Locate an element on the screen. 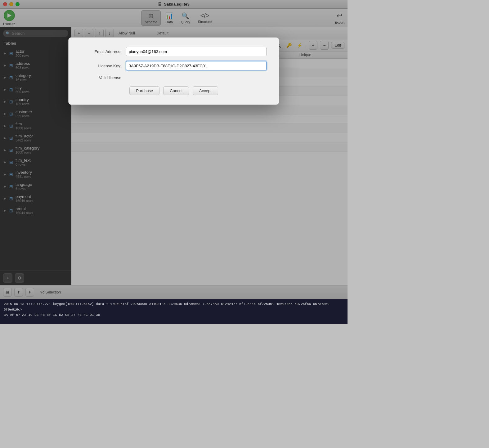 The image size is (489, 448). modal-buttons: Purchase Cancel Accept is located at coordinates (174, 91).